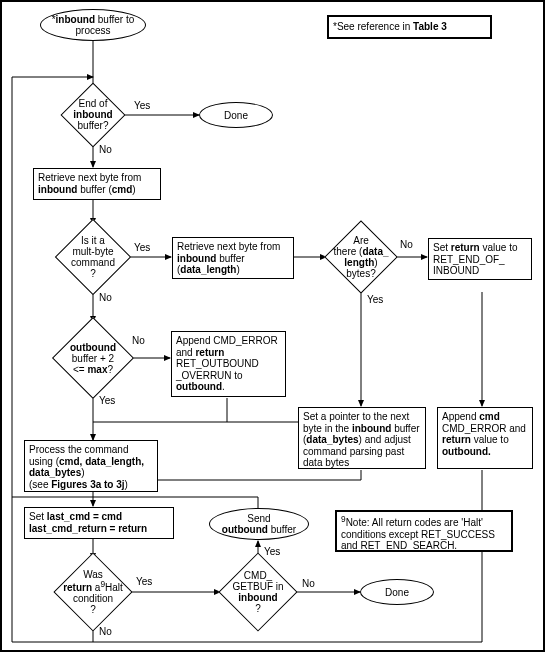 The image size is (545, 652). Describe the element at coordinates (480, 259) in the screenshot. I see `process-set-return: Set return value to RET_END_OF_ INBOUND` at that location.